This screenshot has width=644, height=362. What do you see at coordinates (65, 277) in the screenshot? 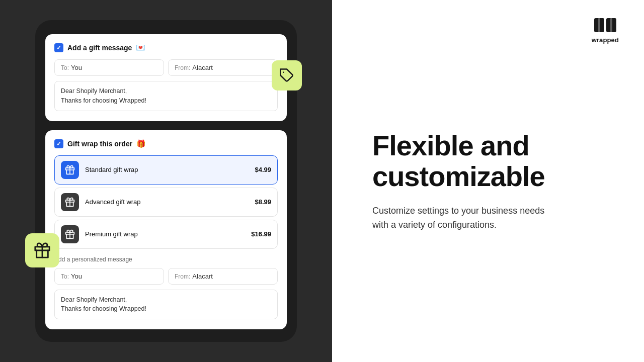
I see `card2-to-label: To:` at bounding box center [65, 277].